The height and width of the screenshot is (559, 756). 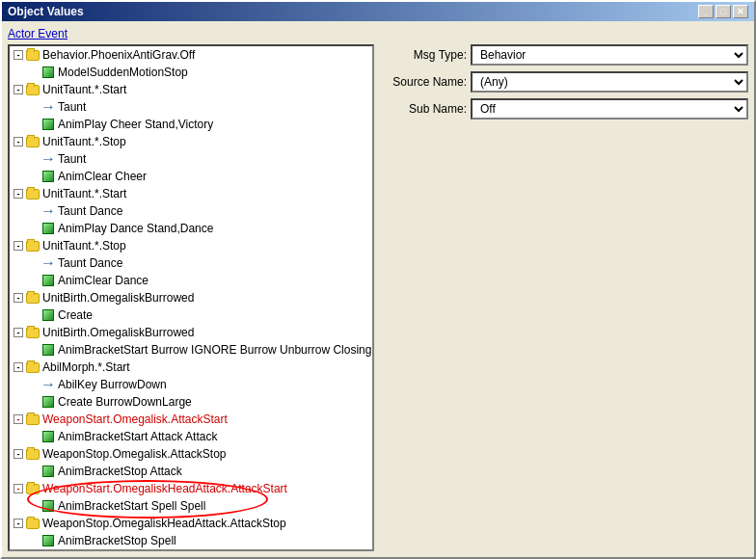 I want to click on tree-item: AnimClear Dance, so click(x=191, y=280).